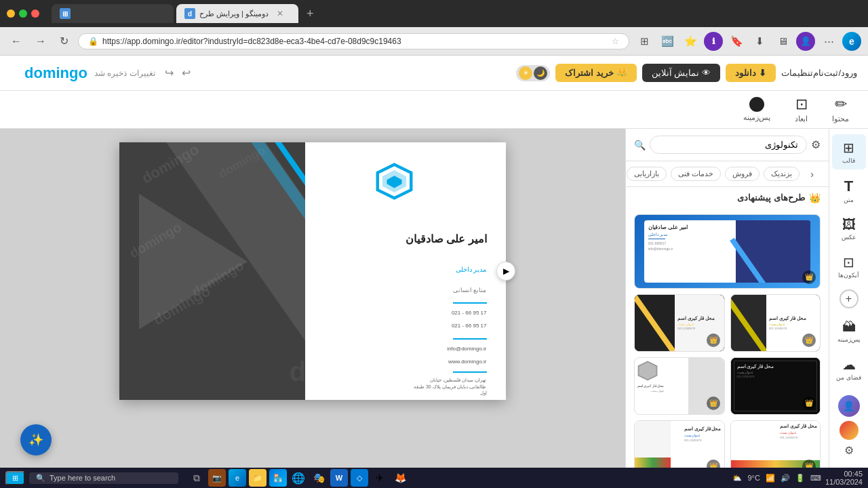  Describe the element at coordinates (696, 174) in the screenshot. I see `tag-tech-services: خدمات فنی` at that location.